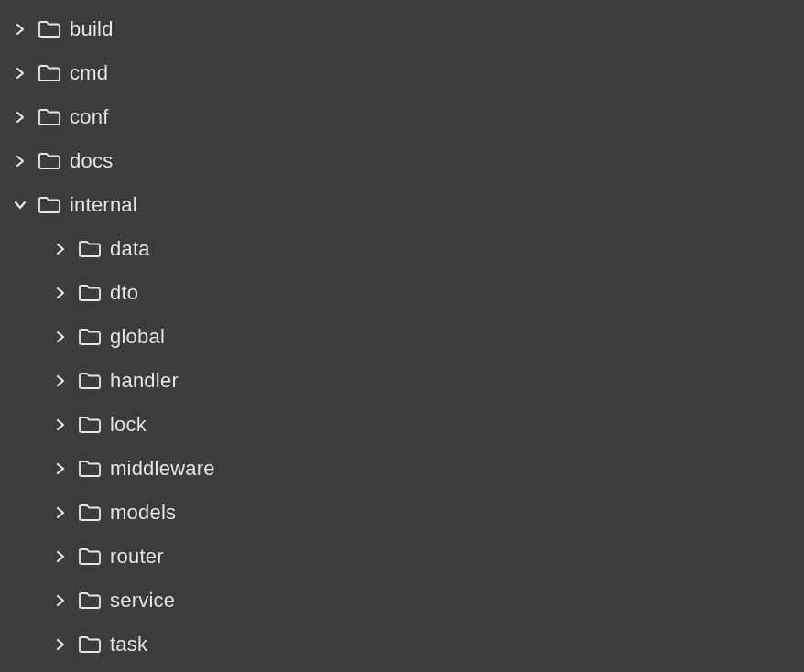 This screenshot has width=804, height=672. What do you see at coordinates (402, 557) in the screenshot?
I see `tree-item-router: router` at bounding box center [402, 557].